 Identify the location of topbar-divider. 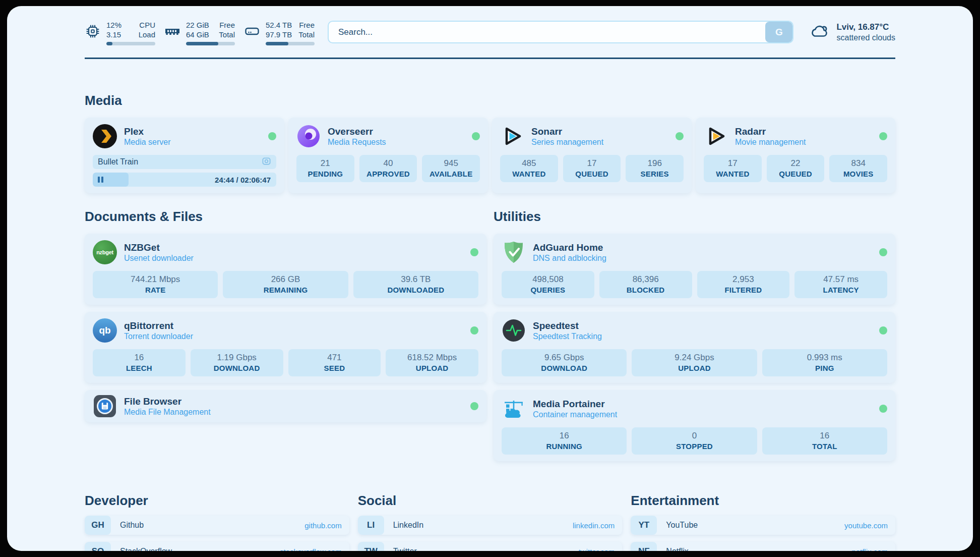
(490, 59).